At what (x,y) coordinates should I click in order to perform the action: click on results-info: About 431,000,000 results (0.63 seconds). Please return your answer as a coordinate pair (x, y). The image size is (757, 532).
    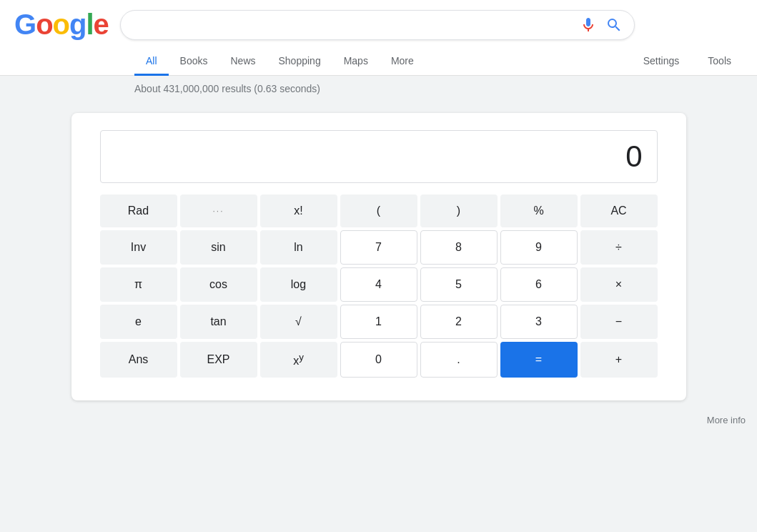
    Looking at the image, I should click on (379, 89).